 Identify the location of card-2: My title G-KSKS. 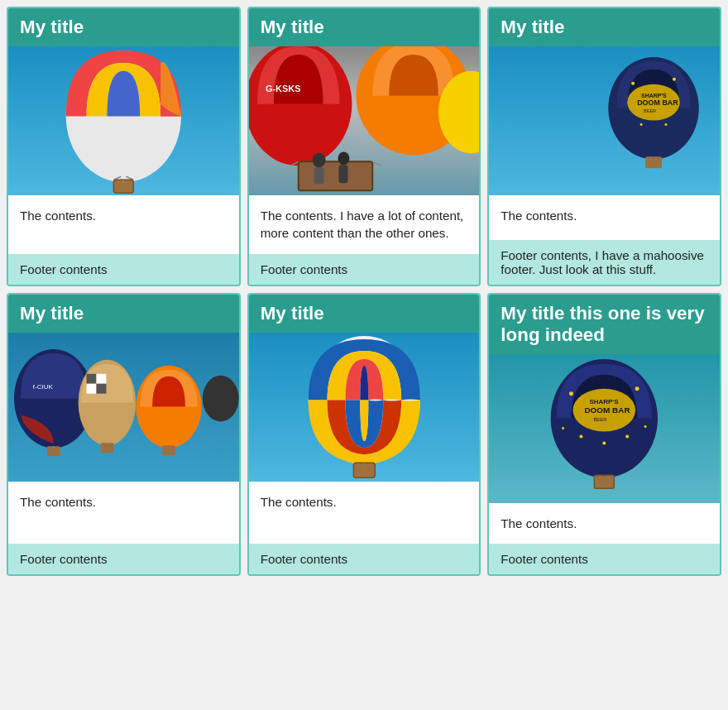
(364, 146).